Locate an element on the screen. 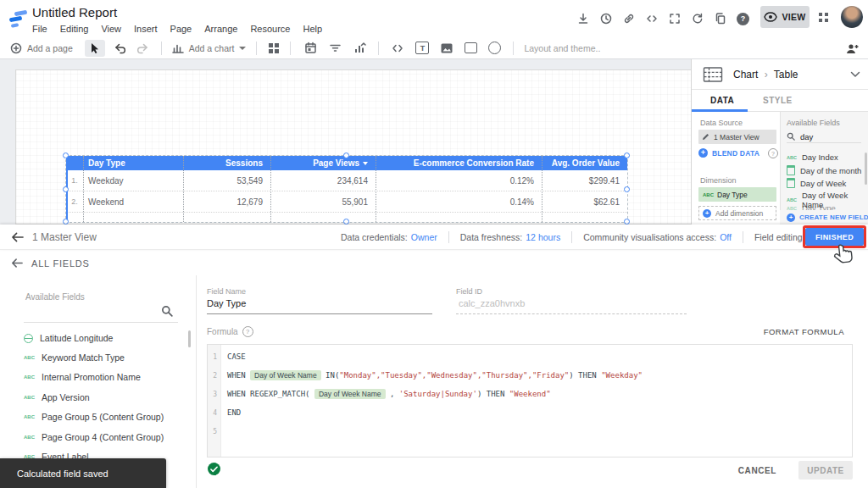  data-freshness: Data freshness: 12 hours is located at coordinates (510, 237).